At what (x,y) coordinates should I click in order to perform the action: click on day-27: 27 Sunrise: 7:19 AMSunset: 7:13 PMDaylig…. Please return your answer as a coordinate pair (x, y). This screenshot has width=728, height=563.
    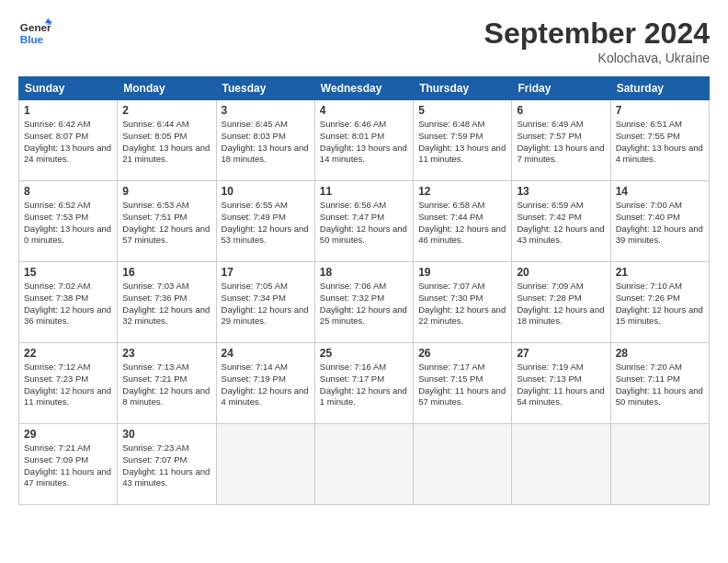
    Looking at the image, I should click on (561, 384).